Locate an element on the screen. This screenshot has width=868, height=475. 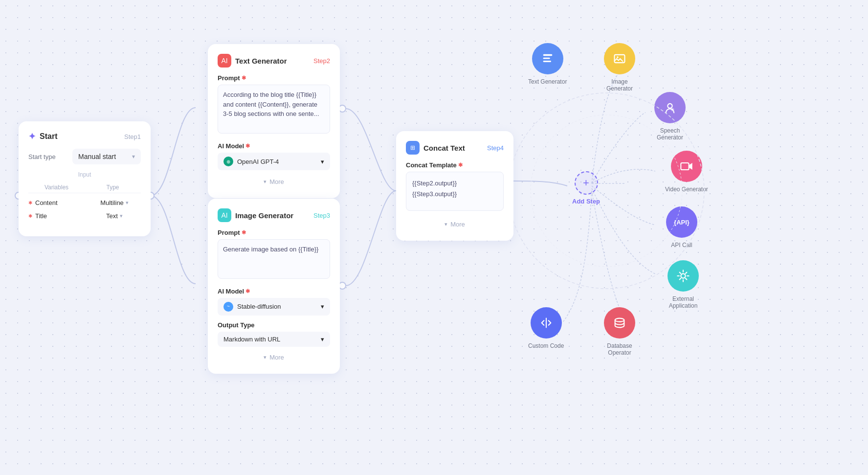
text-gen-icon: AI is located at coordinates (224, 61).